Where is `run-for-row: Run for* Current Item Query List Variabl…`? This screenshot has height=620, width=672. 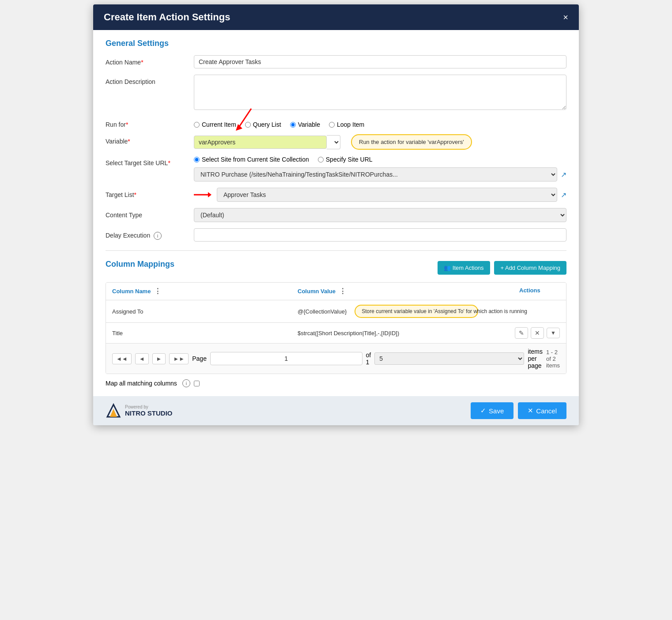 run-for-row: Run for* Current Item Query List Variabl… is located at coordinates (336, 123).